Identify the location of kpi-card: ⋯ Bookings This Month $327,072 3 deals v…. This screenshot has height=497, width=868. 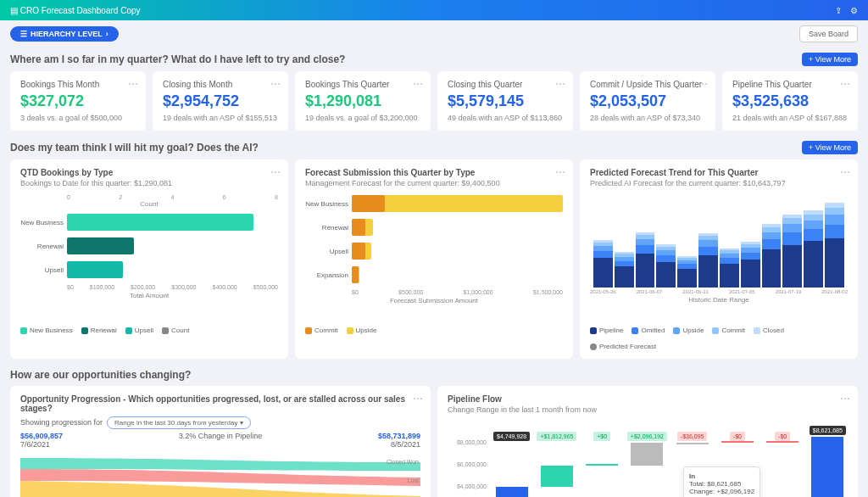
(78, 101).